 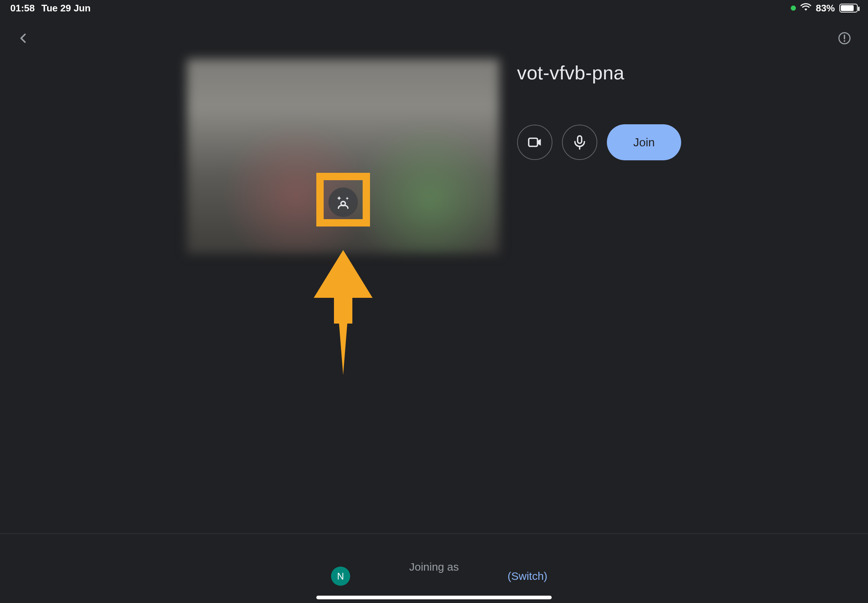 I want to click on status-date: Tue 29 Jun, so click(x=66, y=8).